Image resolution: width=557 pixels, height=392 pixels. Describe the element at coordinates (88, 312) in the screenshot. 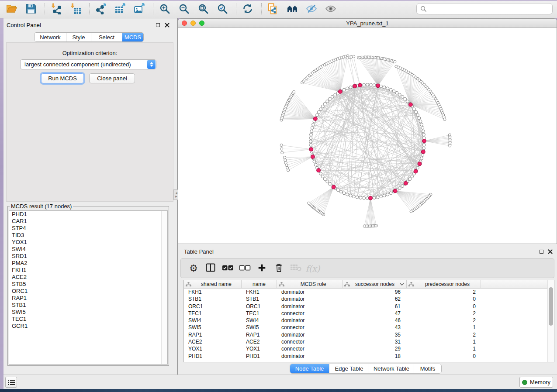

I see `mcds-result-item: SWI5` at that location.